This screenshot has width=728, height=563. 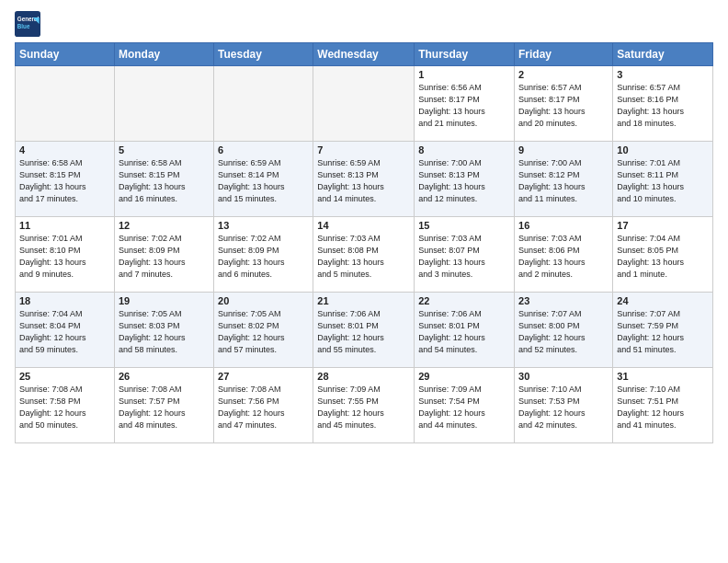 What do you see at coordinates (364, 330) in the screenshot?
I see `calendar-cell: 21Sunrise: 7:06 AM Sunset: 8:01 PM Dayli…` at bounding box center [364, 330].